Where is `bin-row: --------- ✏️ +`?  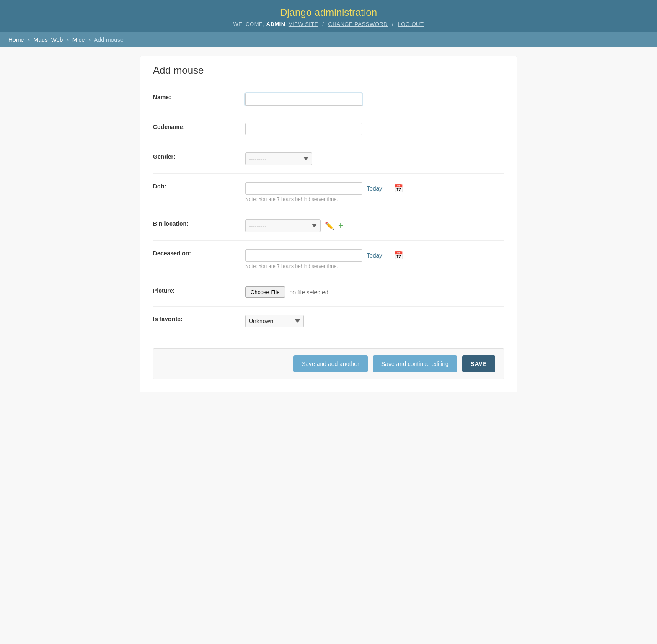
bin-row: --------- ✏️ + is located at coordinates (375, 226).